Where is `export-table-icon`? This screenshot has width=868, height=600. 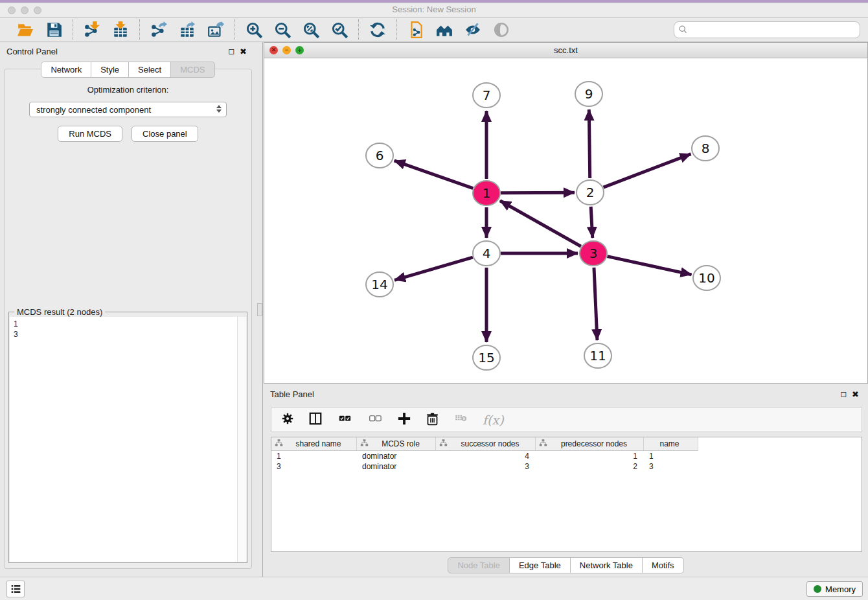
export-table-icon is located at coordinates (187, 30).